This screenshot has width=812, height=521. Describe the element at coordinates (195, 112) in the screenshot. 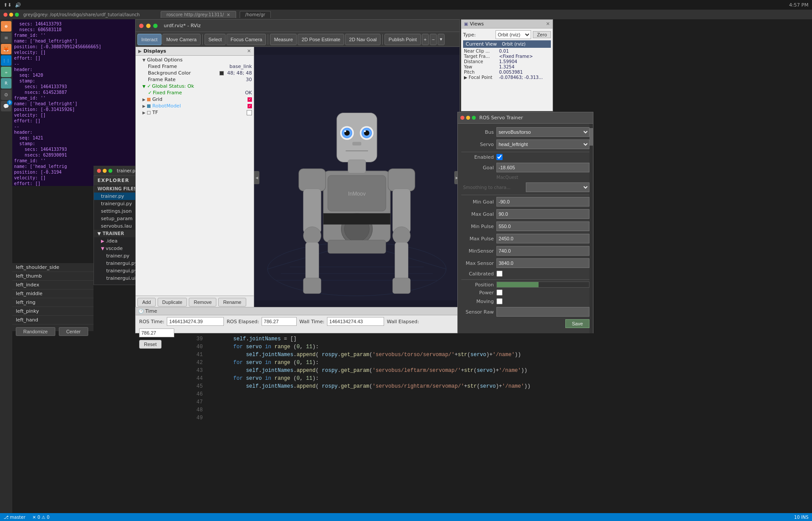

I see `tf-item: ▶ TF` at that location.